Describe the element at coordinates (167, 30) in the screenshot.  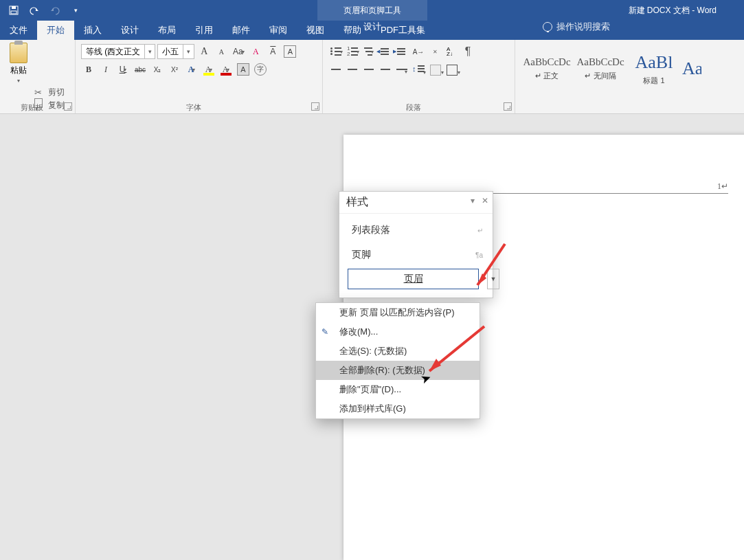
I see `tab-layout: 布局` at that location.